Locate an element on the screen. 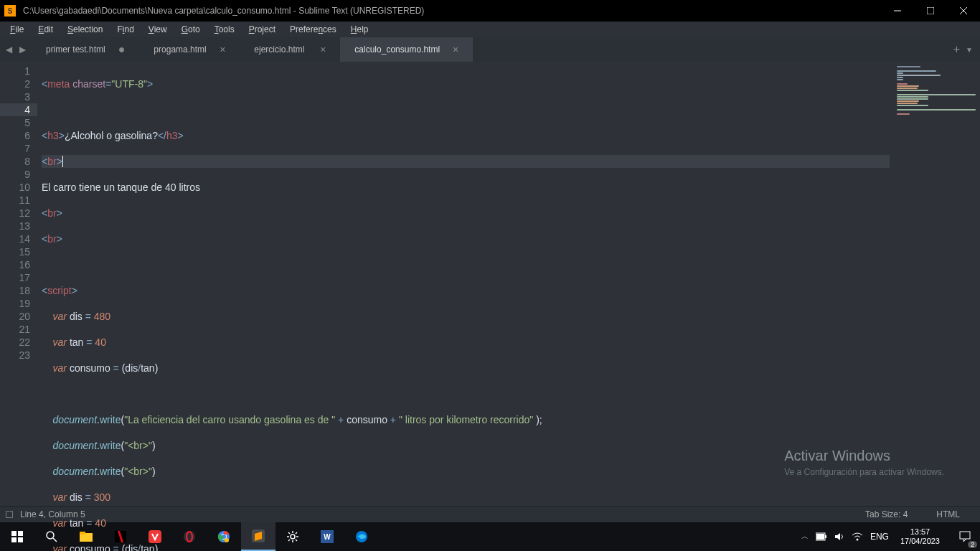  menu-preferences: Preferences is located at coordinates (313, 29).